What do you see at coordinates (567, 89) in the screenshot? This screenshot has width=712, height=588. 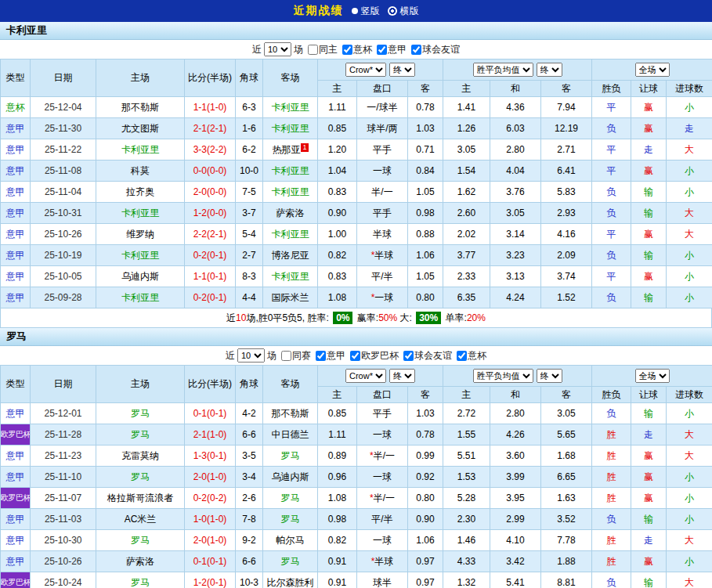 I see `column-header-avg-away: 客` at bounding box center [567, 89].